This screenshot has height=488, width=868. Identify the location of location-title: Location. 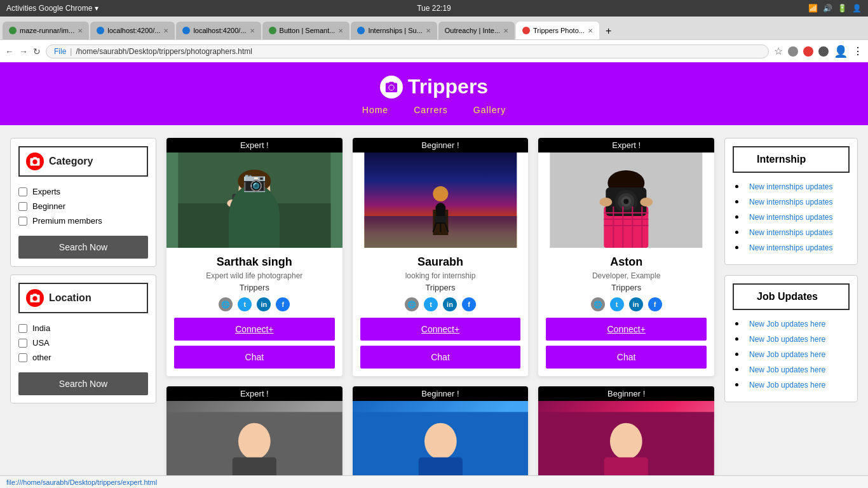
(83, 298).